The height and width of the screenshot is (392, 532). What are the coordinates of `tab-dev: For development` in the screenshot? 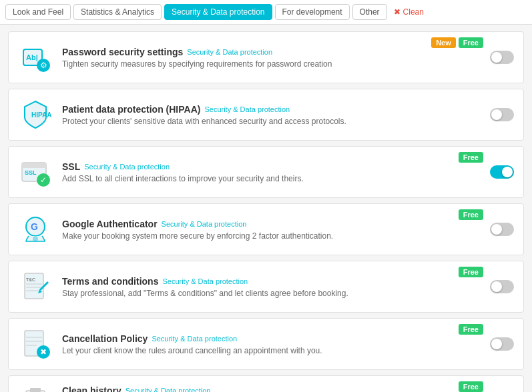 It's located at (312, 12).